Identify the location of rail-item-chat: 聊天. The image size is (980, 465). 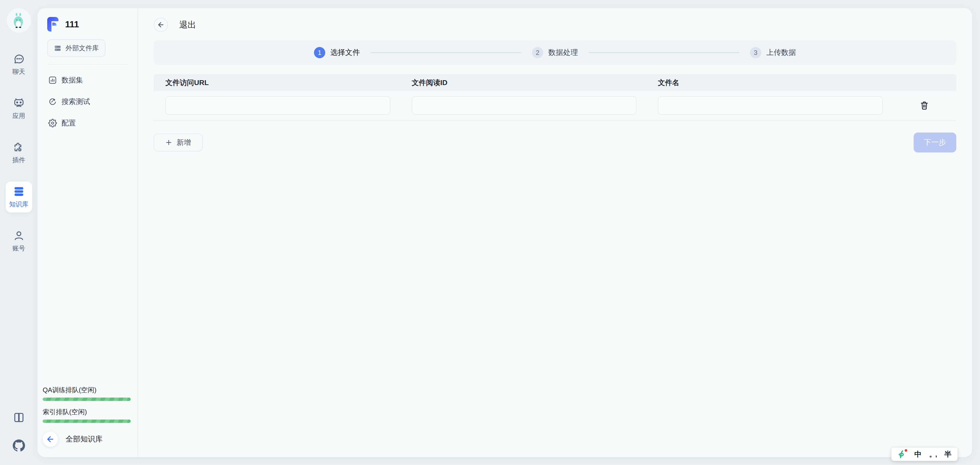
(19, 65).